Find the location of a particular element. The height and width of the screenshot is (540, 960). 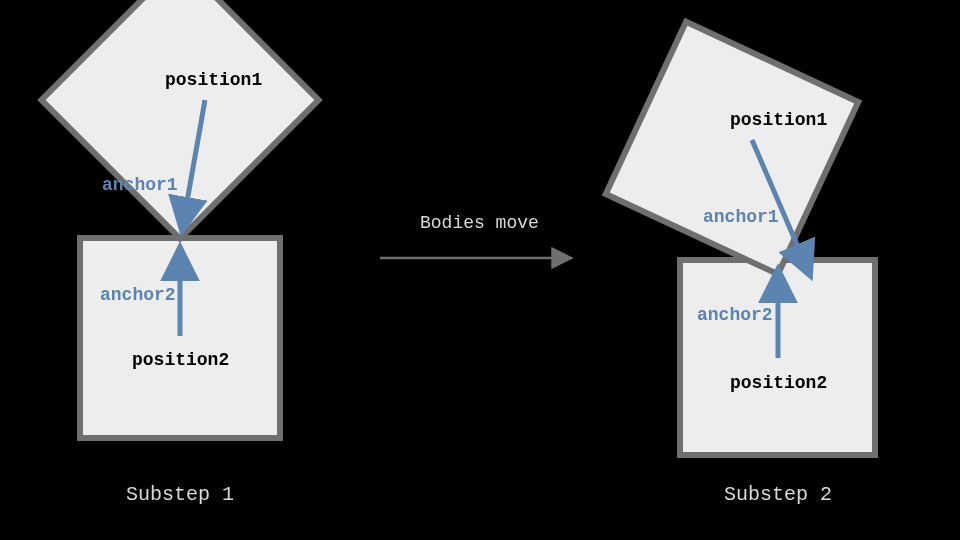

label-position1-right: position1 is located at coordinates (778, 120).